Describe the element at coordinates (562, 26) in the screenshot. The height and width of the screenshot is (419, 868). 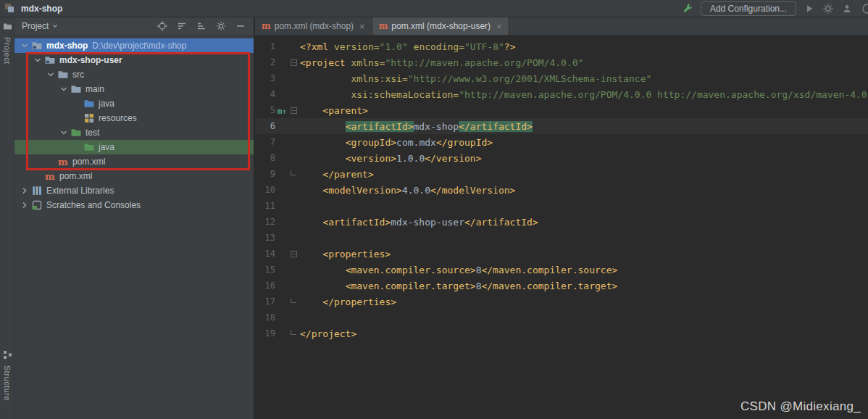
I see `editor-tab-bar: mpom.xml (mdx-shop)×mpom.xml (mdx-shop-u…` at that location.